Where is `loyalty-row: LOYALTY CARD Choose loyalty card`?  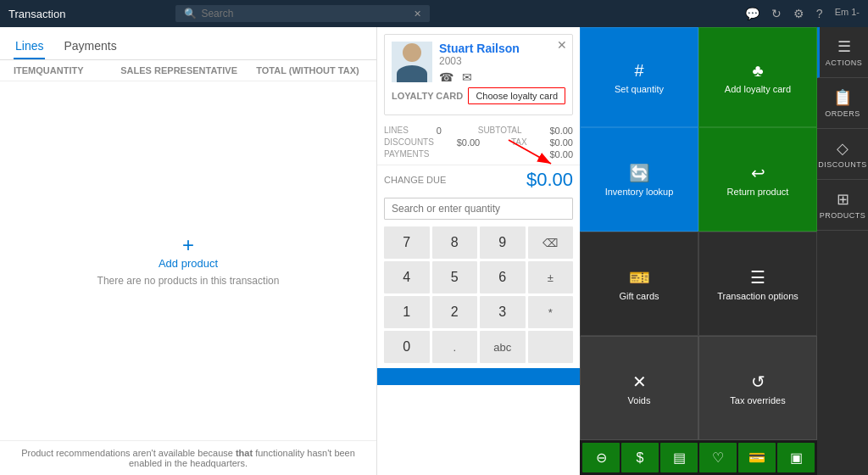
loyalty-row: LOYALTY CARD Choose loyalty card is located at coordinates (478, 96).